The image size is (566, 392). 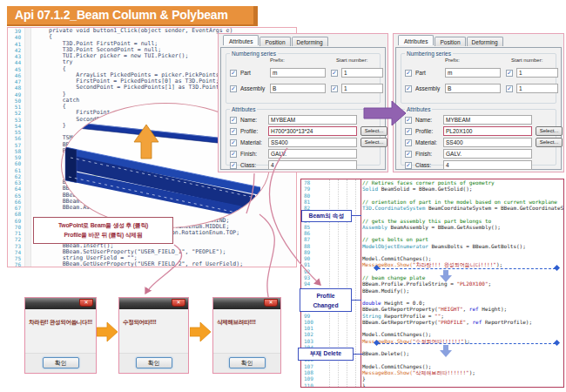 I want to click on line-number: 71, so click(x=16, y=233).